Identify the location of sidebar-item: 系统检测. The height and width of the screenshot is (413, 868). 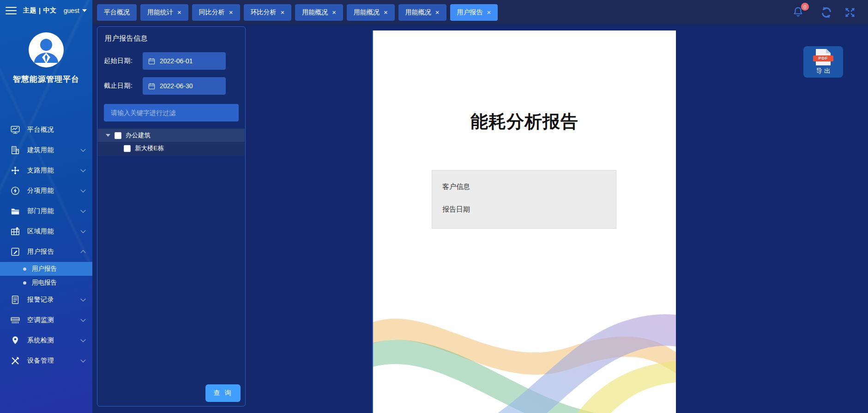
(46, 340).